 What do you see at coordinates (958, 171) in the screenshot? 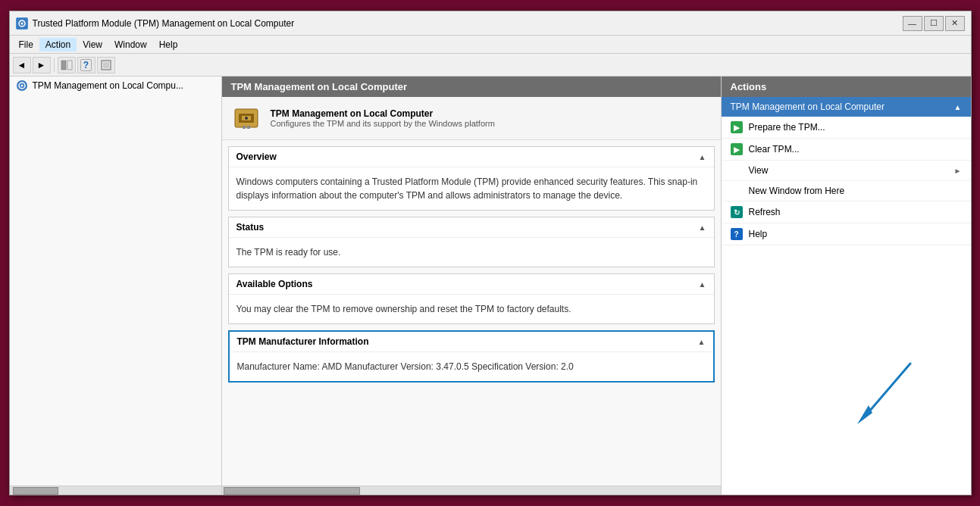
I see `view-submenu-arrow: ►` at bounding box center [958, 171].